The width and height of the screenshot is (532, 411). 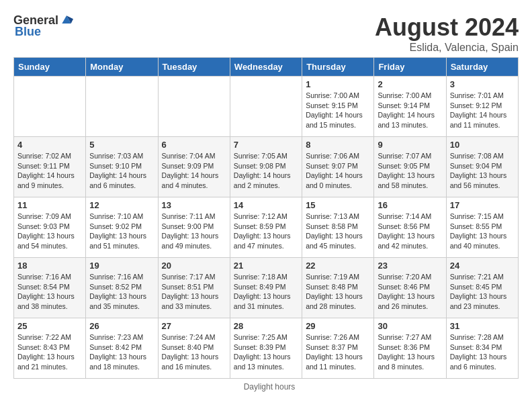 I want to click on day-info: Sunrise: 7:13 AM Sunset: 8:58 PM Dayligh…, so click(x=338, y=231).